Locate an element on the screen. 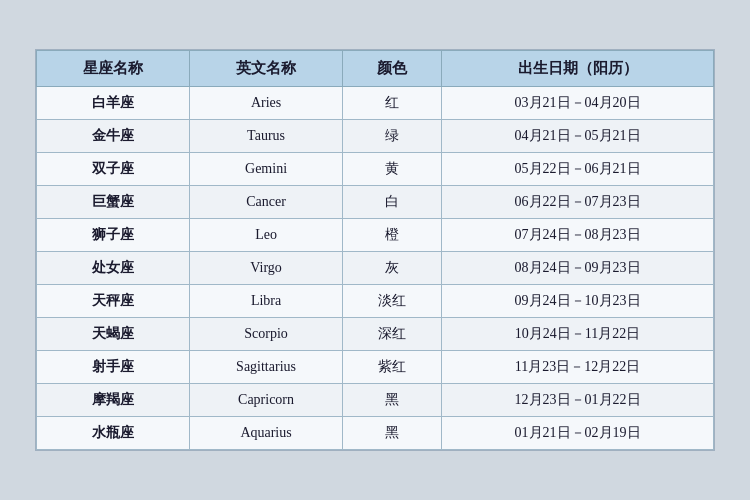 The width and height of the screenshot is (750, 500). cell-date: 01月21日－02月19日 is located at coordinates (578, 434).